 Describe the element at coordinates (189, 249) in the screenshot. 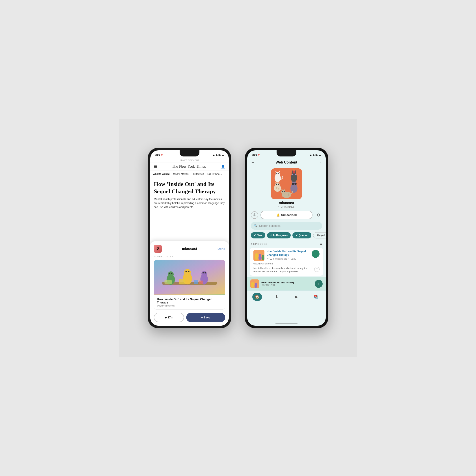

I see `popup-header: 🎙 miaocast Done` at that location.